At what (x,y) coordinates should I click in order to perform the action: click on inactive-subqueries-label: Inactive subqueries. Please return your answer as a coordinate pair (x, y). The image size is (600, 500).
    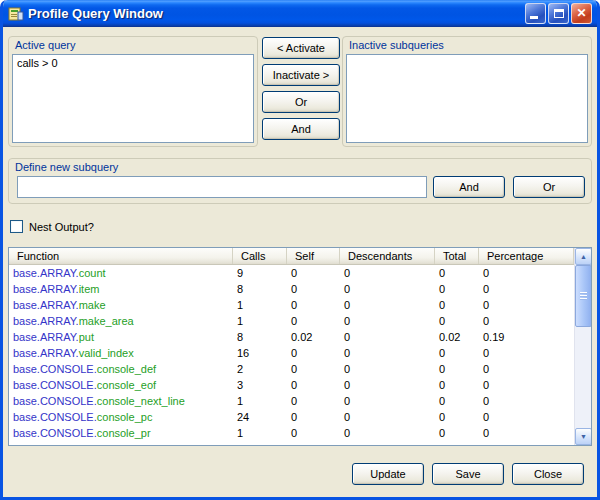
    Looking at the image, I should click on (396, 45).